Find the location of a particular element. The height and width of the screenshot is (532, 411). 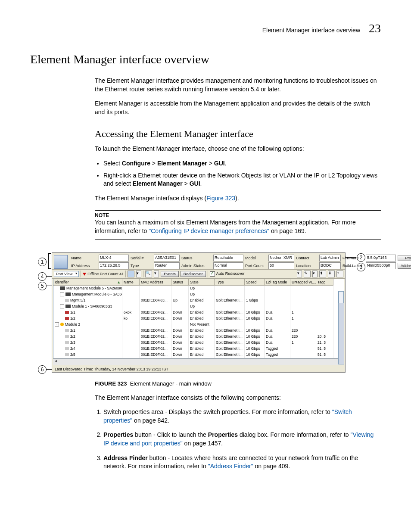

vertical-scrollbar is located at coordinates (341, 327).